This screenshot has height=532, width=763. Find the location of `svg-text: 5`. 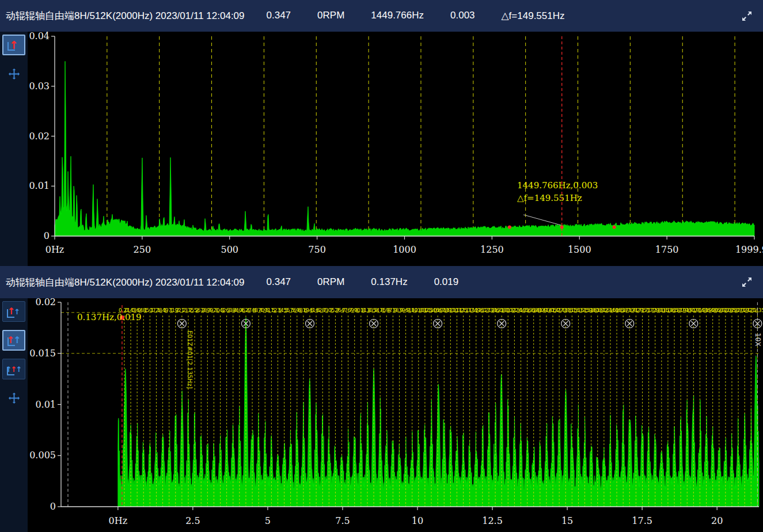

svg-text: 5 is located at coordinates (268, 520).